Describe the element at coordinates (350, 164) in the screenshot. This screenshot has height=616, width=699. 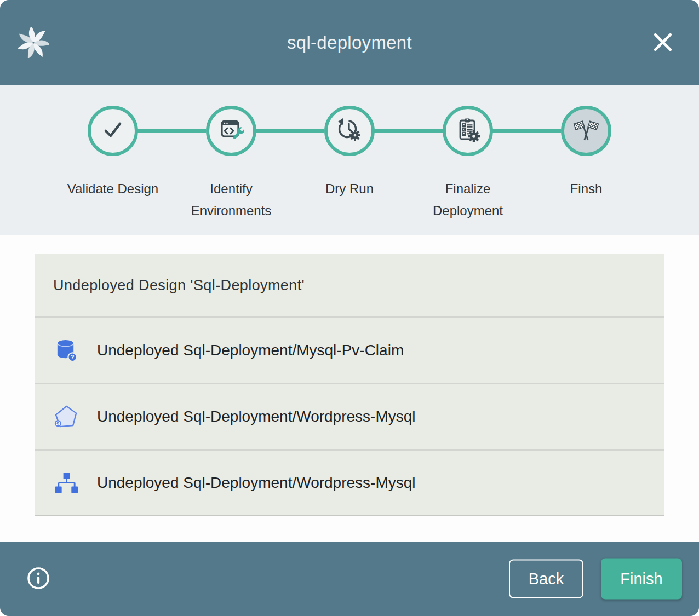
I see `step-dry-run: Dry Run` at that location.